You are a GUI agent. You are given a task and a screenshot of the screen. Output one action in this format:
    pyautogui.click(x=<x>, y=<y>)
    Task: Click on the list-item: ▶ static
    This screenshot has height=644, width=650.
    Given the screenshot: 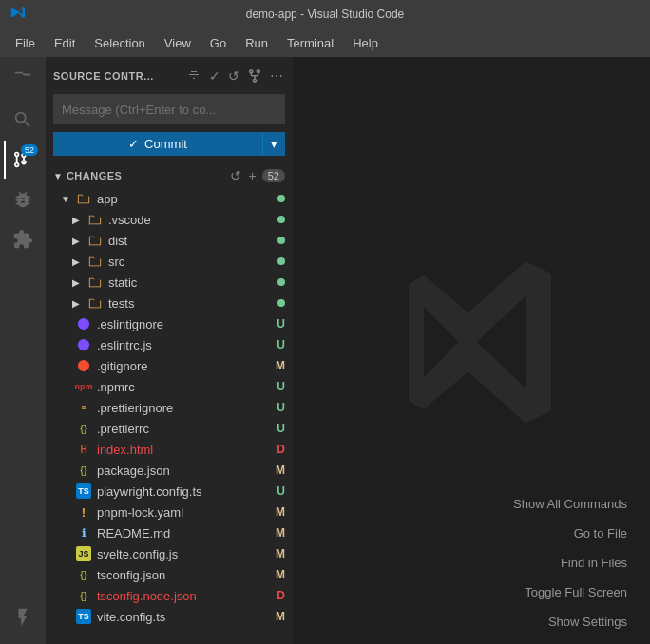 What is the action you would take?
    pyautogui.click(x=169, y=282)
    